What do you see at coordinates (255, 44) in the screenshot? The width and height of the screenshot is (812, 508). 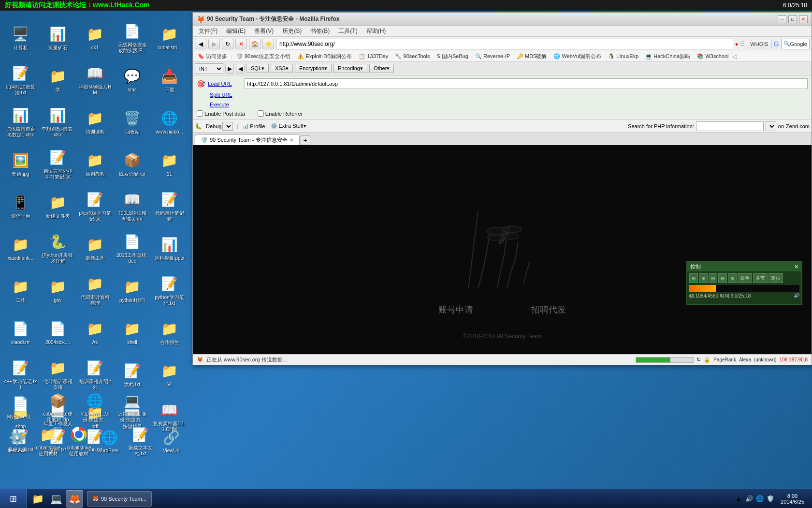 I see `home-button: 🏠` at bounding box center [255, 44].